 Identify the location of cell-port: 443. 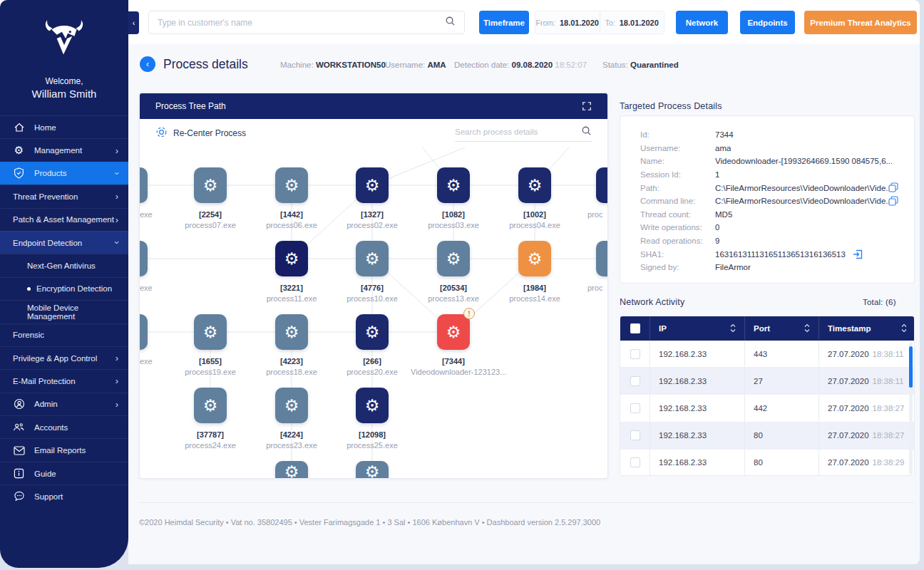
(781, 353).